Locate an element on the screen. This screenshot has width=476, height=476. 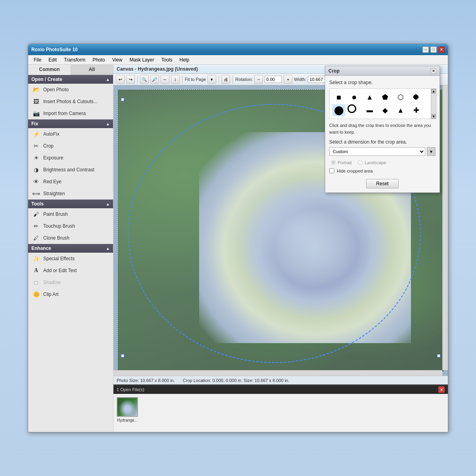
shape-grid-scrollbar: ▲ ▼ is located at coordinates (434, 104).